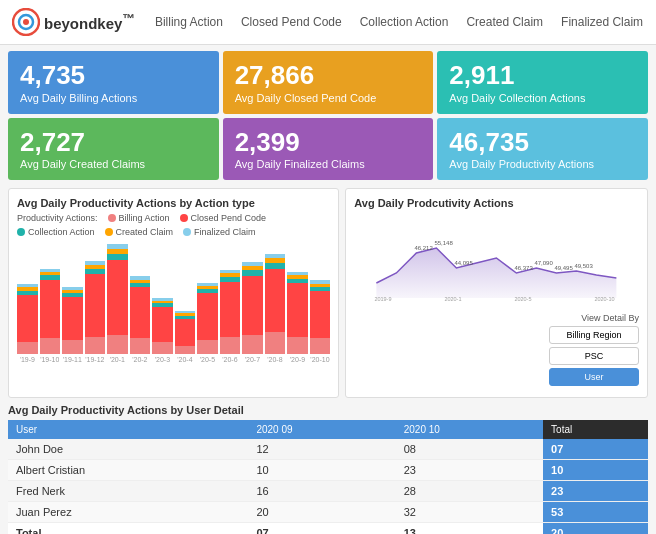 This screenshot has width=656, height=534. Describe the element at coordinates (322, 492) in the screenshot. I see `cell-col1: 16` at that location.